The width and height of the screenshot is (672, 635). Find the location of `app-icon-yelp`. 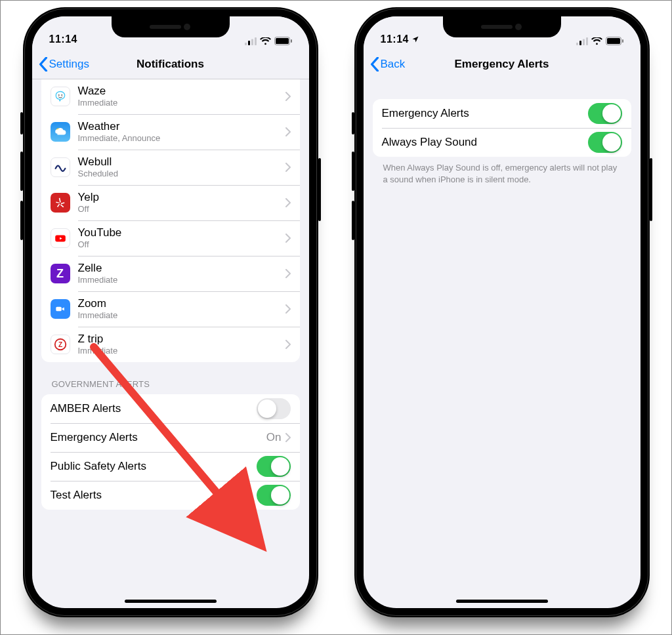

app-icon-yelp is located at coordinates (60, 203).